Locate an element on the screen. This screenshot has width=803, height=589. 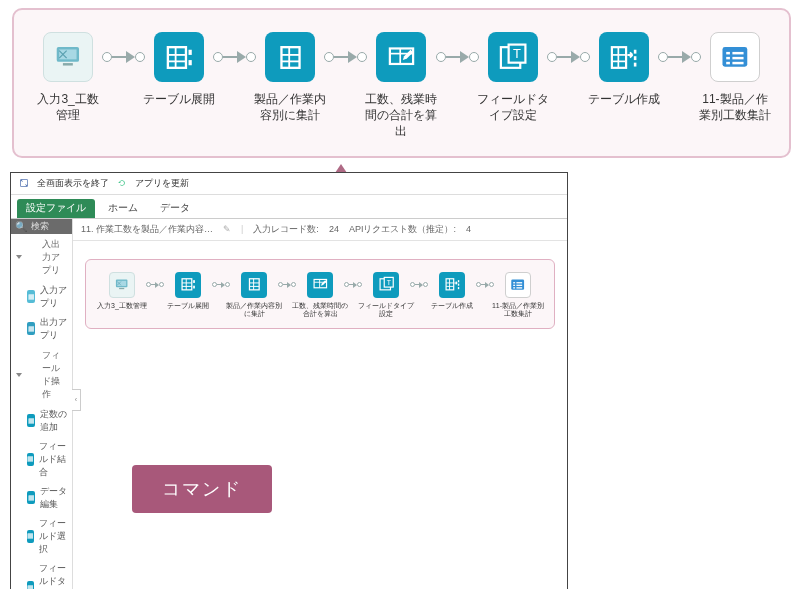
exit-fullscreen-icon is located at coordinates (24, 183).